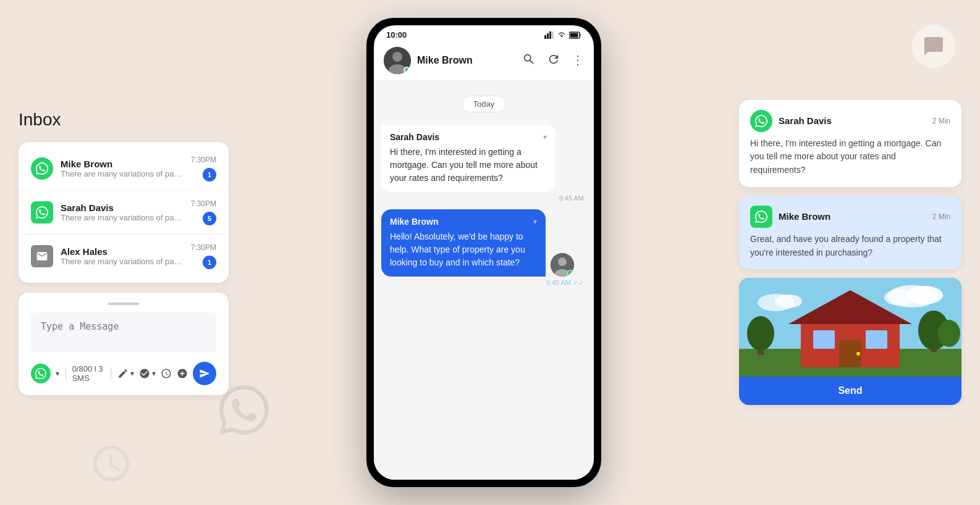  I want to click on notif-whatsapp-icon-sarah, so click(761, 121).